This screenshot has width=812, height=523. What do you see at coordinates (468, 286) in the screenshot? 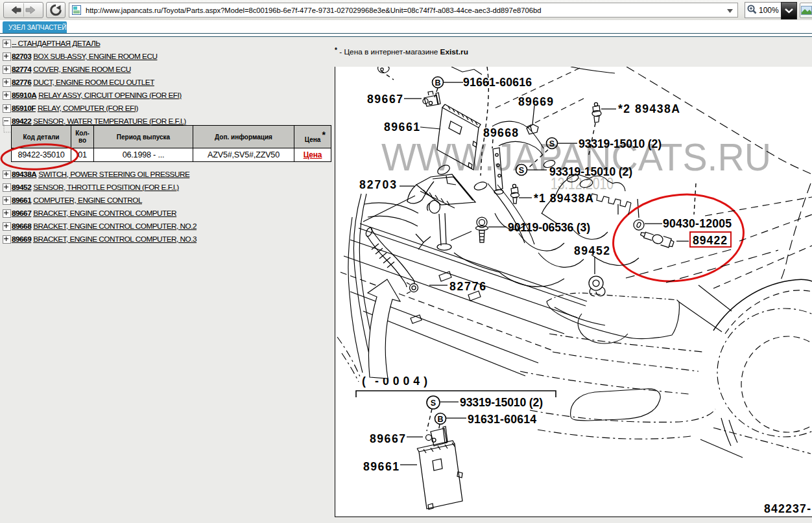
I see `svg-text: 82776` at bounding box center [468, 286].